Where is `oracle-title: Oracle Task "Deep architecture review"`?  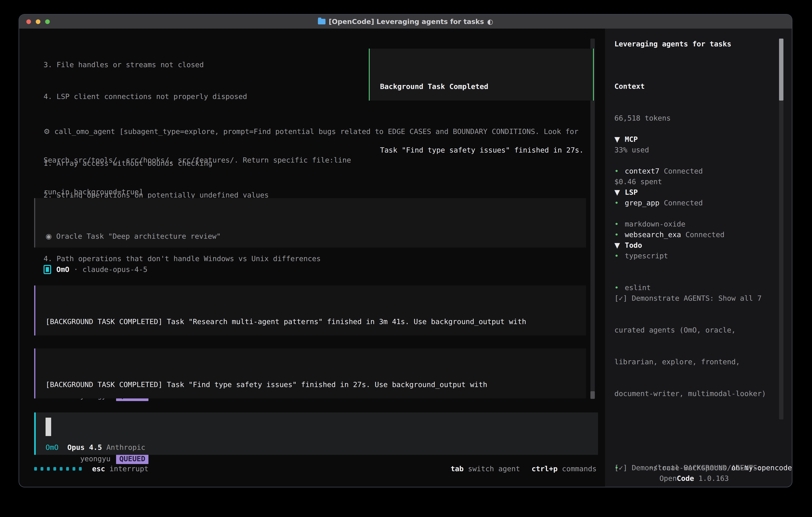
oracle-title: Oracle Task "Deep architecture review" is located at coordinates (138, 236).